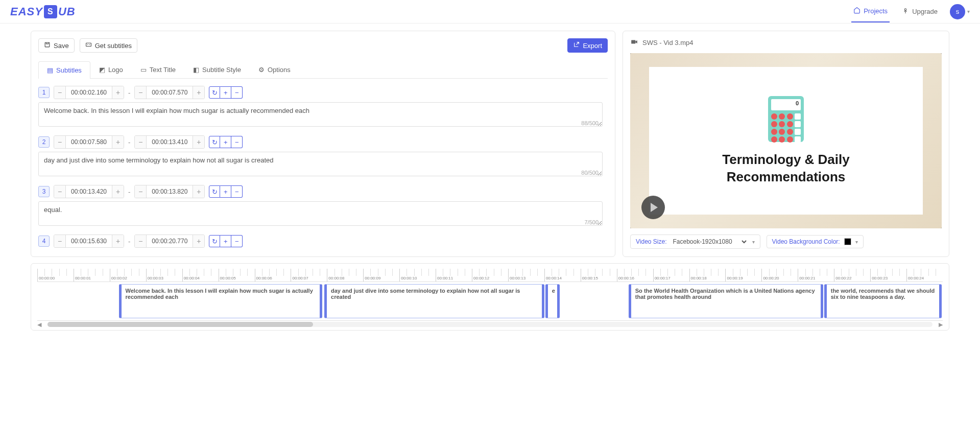 Image resolution: width=980 pixels, height=446 pixels. What do you see at coordinates (113, 46) in the screenshot?
I see `get-subtitles-label: Get subtitles` at bounding box center [113, 46].